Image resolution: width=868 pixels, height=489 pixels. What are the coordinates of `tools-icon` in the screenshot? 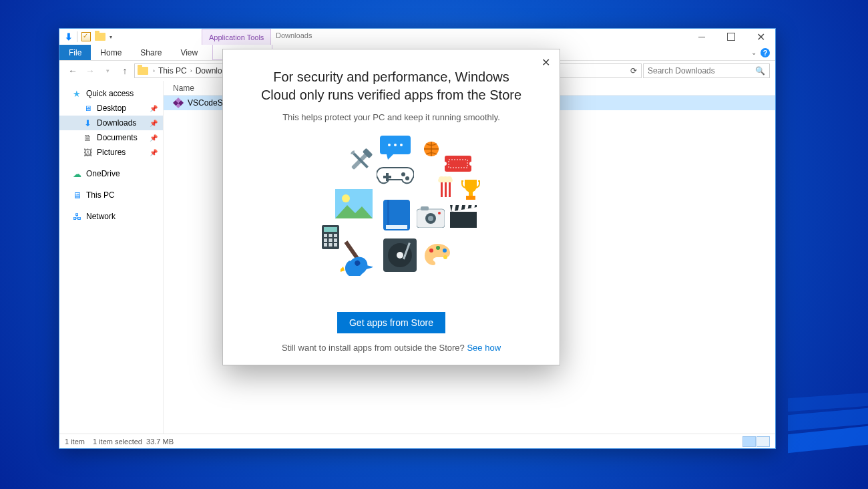 It's located at (361, 160).